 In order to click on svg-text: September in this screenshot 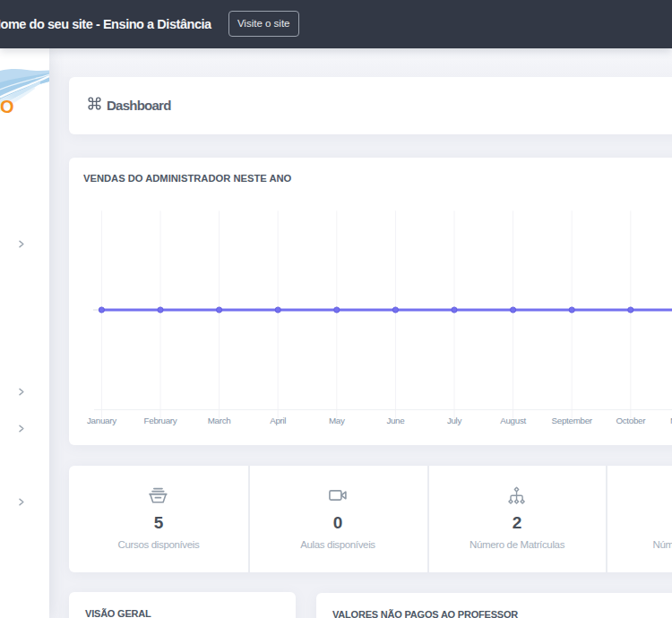, I will do `click(573, 421)`.